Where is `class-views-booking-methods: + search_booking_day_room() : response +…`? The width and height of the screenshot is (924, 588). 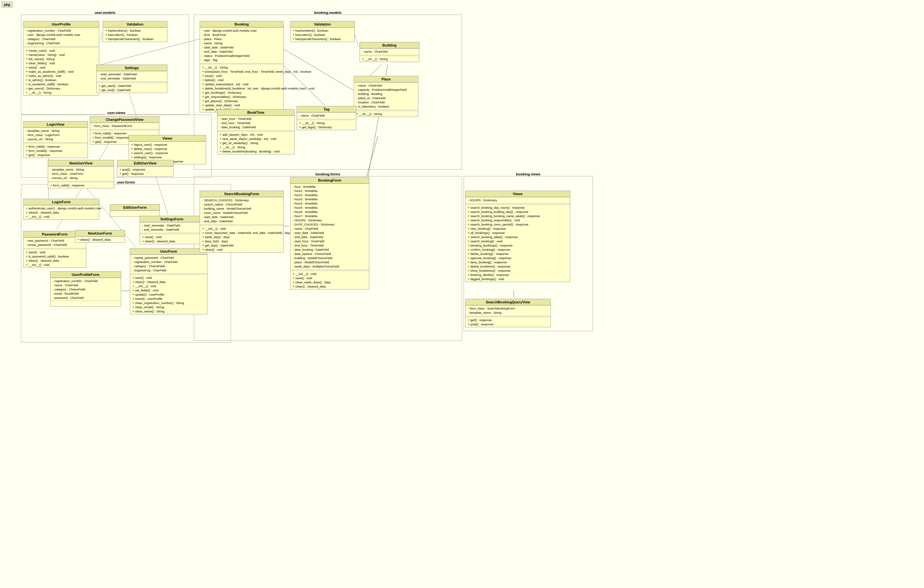 class-views-booking-methods: + search_booking_day_room() : response +… is located at coordinates (518, 243).